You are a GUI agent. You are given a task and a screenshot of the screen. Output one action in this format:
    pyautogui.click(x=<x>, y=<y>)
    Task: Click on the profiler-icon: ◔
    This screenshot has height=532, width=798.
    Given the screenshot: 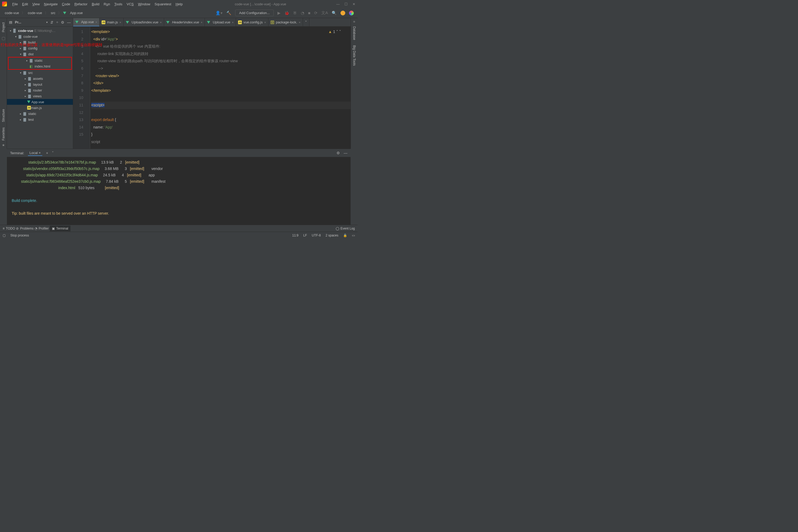 What is the action you would take?
    pyautogui.click(x=303, y=13)
    